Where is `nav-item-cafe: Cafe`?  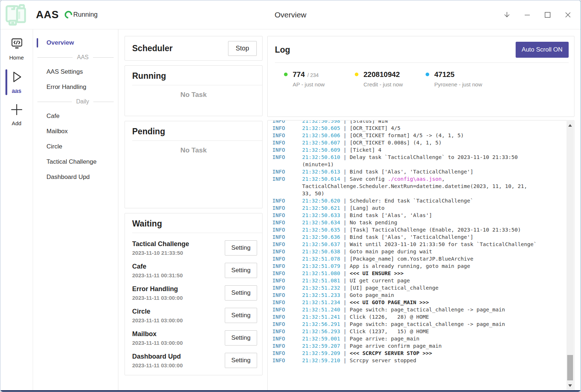 nav-item-cafe: Cafe is located at coordinates (76, 116).